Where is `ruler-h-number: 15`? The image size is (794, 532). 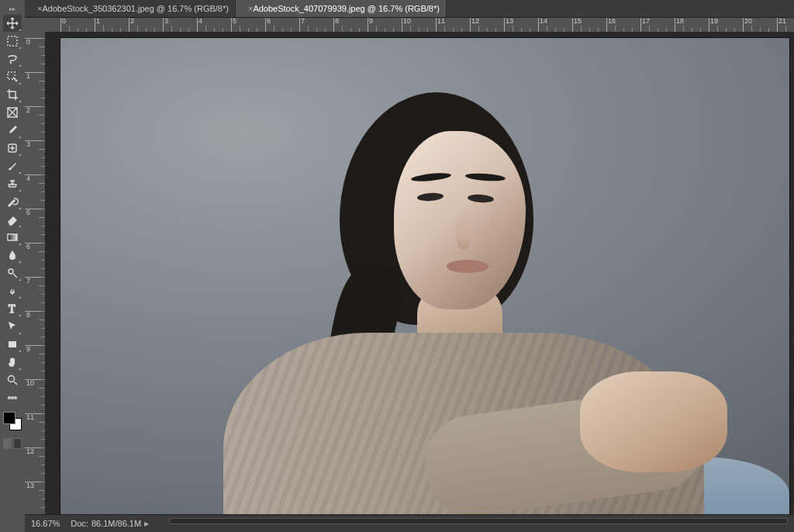
ruler-h-number: 15 is located at coordinates (589, 22).